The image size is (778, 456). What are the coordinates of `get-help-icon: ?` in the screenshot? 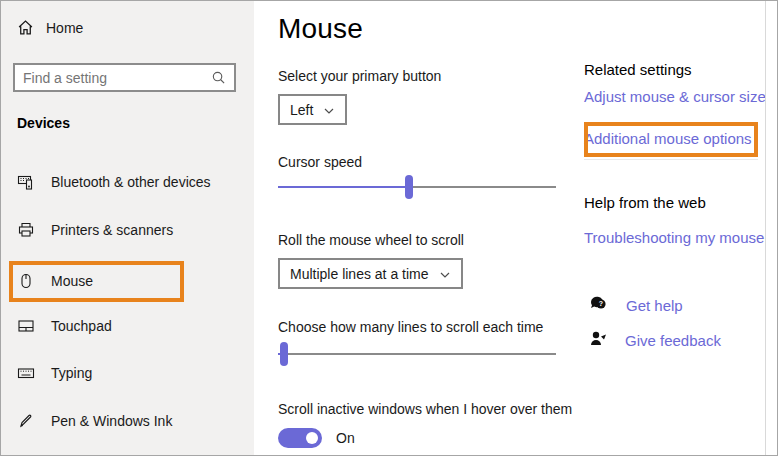 It's located at (598, 306).